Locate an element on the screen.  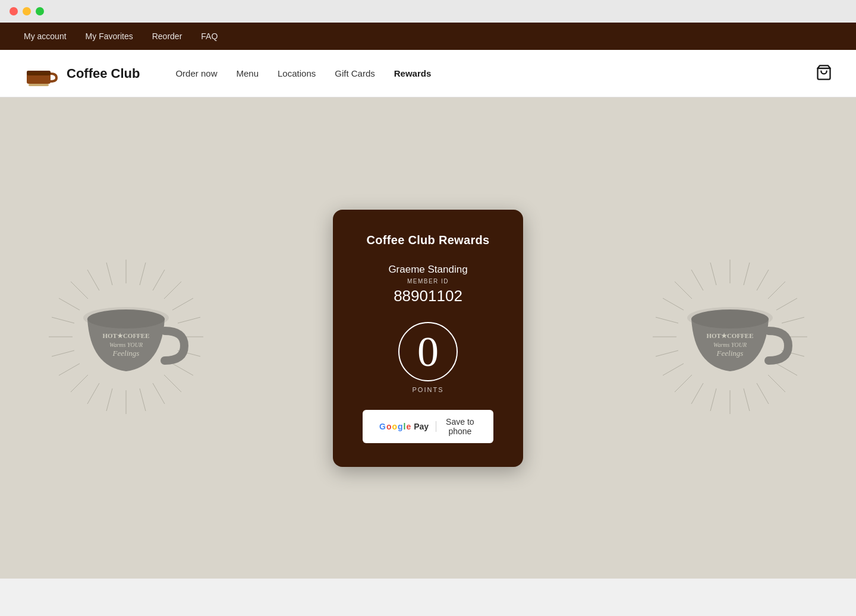
reorder-link: Reorder is located at coordinates (168, 36).